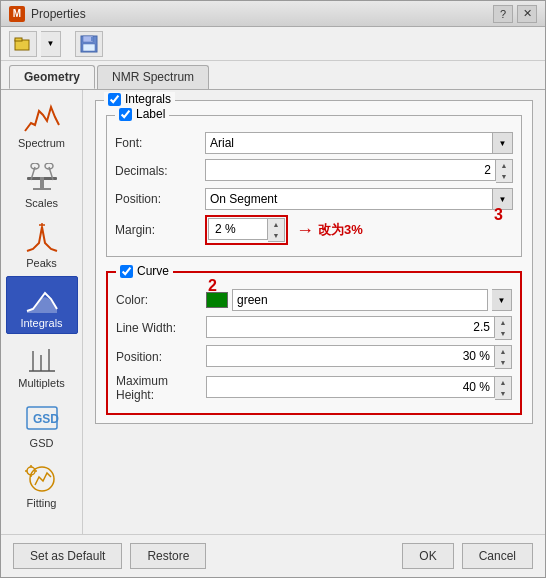 This screenshot has height=578, width=546. I want to click on window-title: Properties, so click(262, 14).